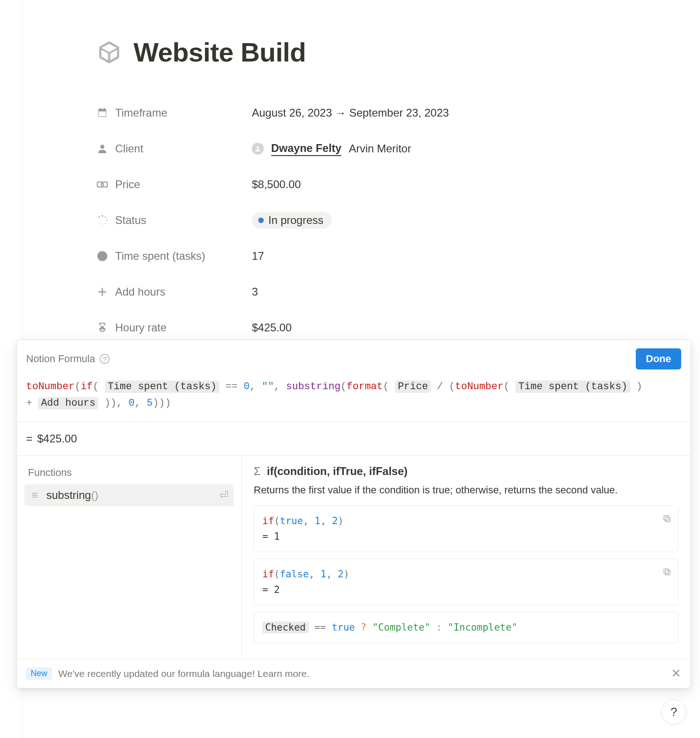  I want to click on package-icon, so click(109, 52).